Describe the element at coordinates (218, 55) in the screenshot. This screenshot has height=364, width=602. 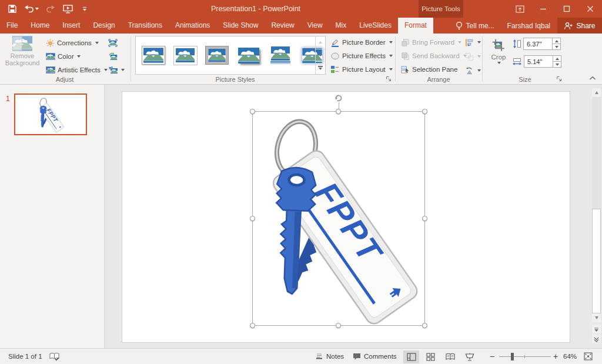
I see `picture-style-metal-frame` at that location.